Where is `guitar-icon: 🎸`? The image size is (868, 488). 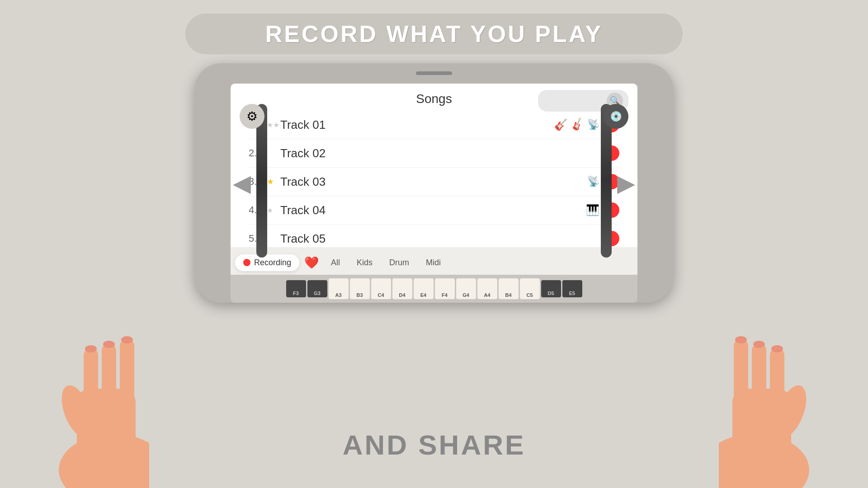 guitar-icon: 🎸 is located at coordinates (561, 125).